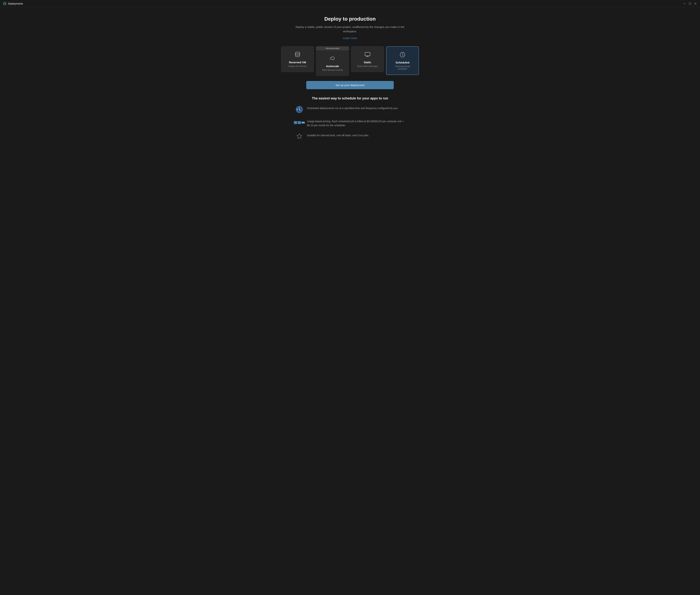 Image resolution: width=700 pixels, height=595 pixels. Describe the element at coordinates (332, 63) in the screenshot. I see `card-autoscale: Autoscale Meet demand exactly` at that location.